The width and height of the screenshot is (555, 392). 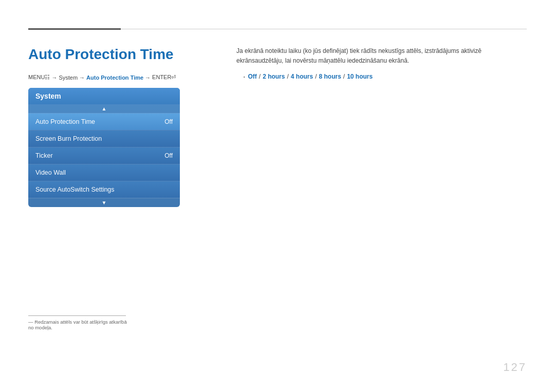 I want to click on option-8hours: 8 hours, so click(x=330, y=77).